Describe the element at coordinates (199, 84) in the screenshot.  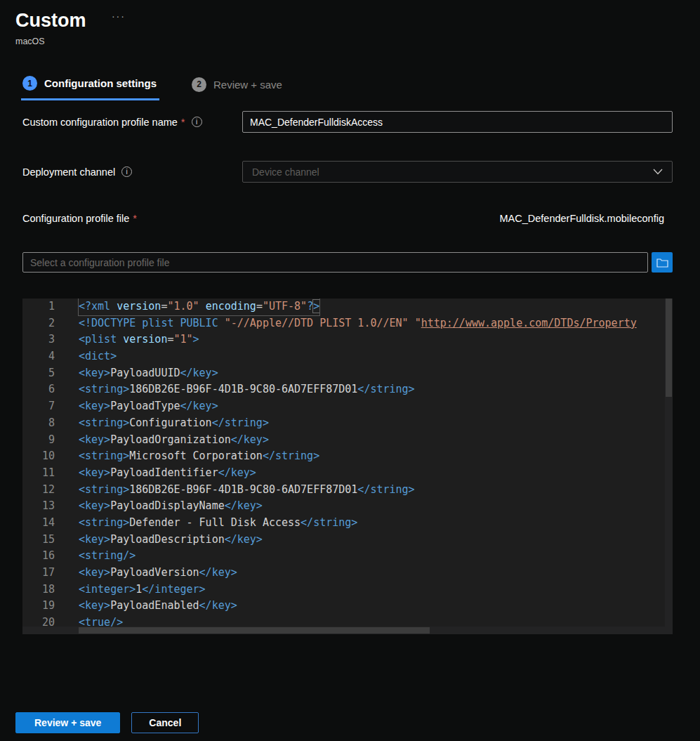
I see `step-number-badge: 2` at that location.